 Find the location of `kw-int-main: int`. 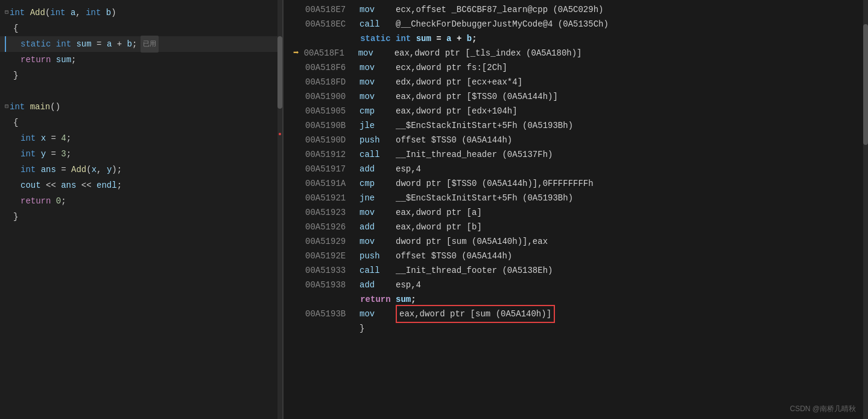

kw-int-main: int is located at coordinates (17, 107).